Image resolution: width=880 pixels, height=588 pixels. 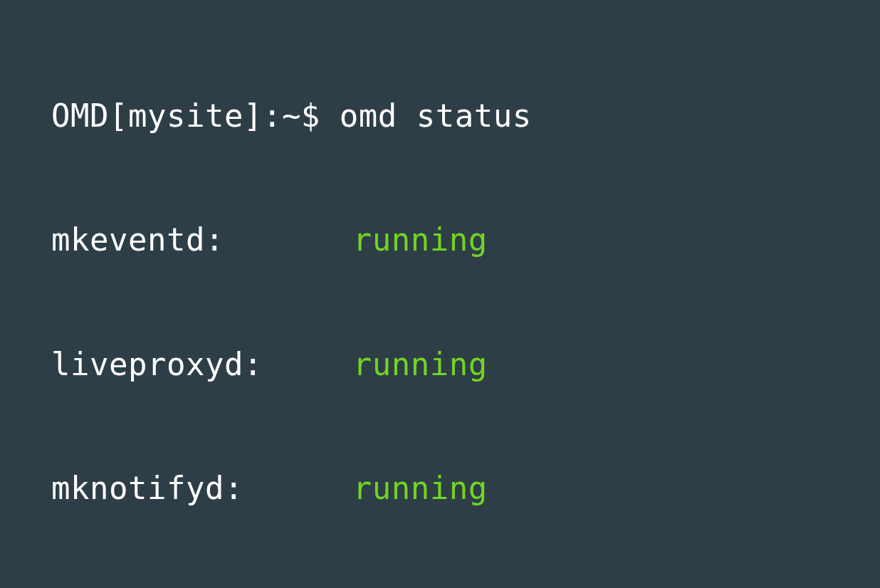 What do you see at coordinates (466, 240) in the screenshot?
I see `service-row: mkeventd:running` at bounding box center [466, 240].